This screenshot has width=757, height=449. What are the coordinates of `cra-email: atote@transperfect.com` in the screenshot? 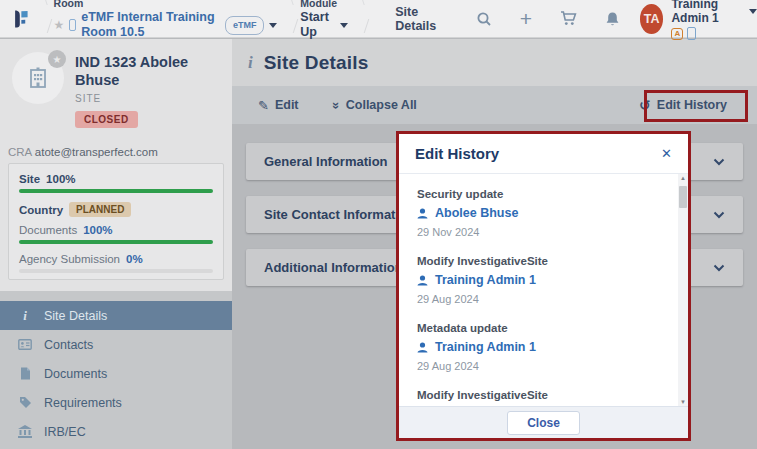 It's located at (96, 152).